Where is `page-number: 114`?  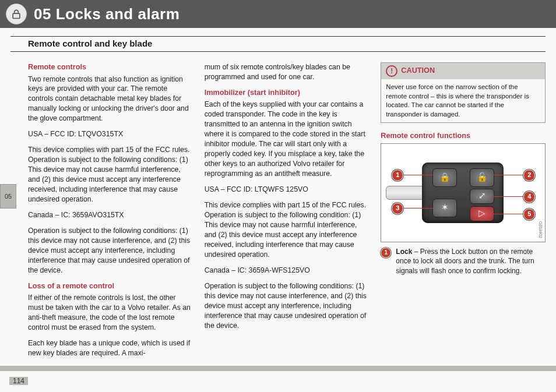 page-number: 114 is located at coordinates (19, 381).